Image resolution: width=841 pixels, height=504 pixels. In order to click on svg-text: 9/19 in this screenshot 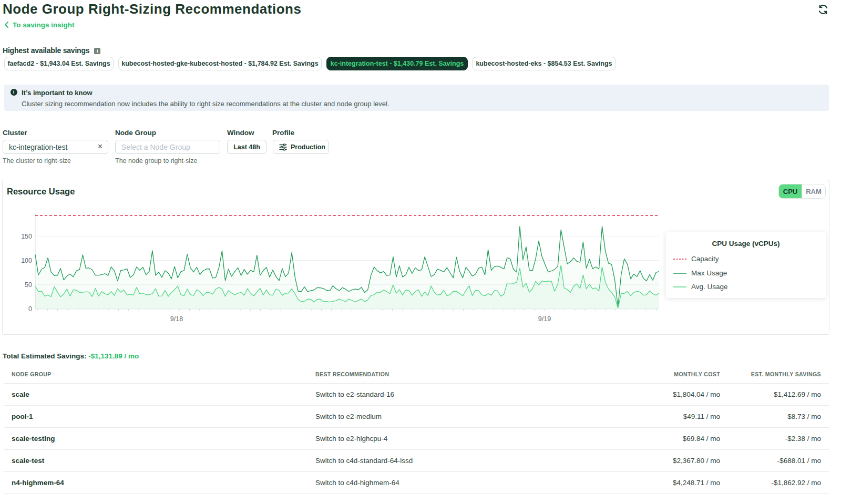, I will do `click(545, 319)`.